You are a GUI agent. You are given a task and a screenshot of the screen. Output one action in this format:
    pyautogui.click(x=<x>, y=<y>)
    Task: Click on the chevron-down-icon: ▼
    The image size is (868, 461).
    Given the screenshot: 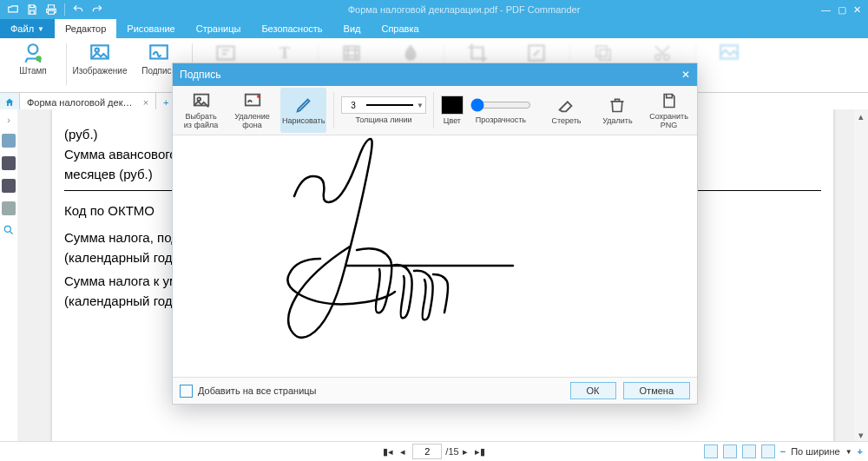 What is the action you would take?
    pyautogui.click(x=420, y=106)
    